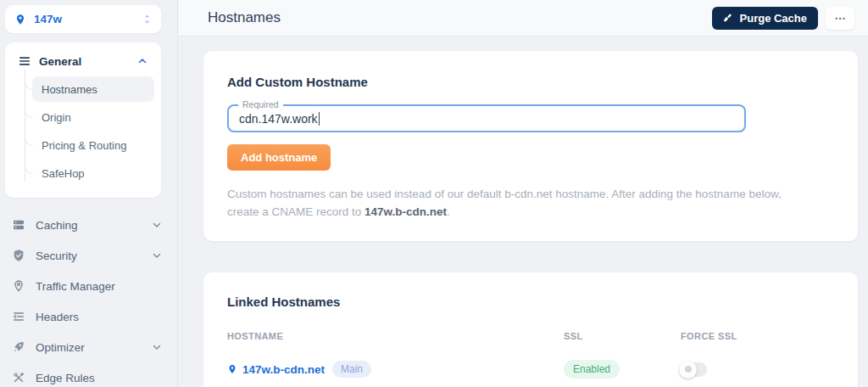 Image resolution: width=868 pixels, height=387 pixels. Describe the element at coordinates (352, 369) in the screenshot. I see `main-badge: Main` at that location.